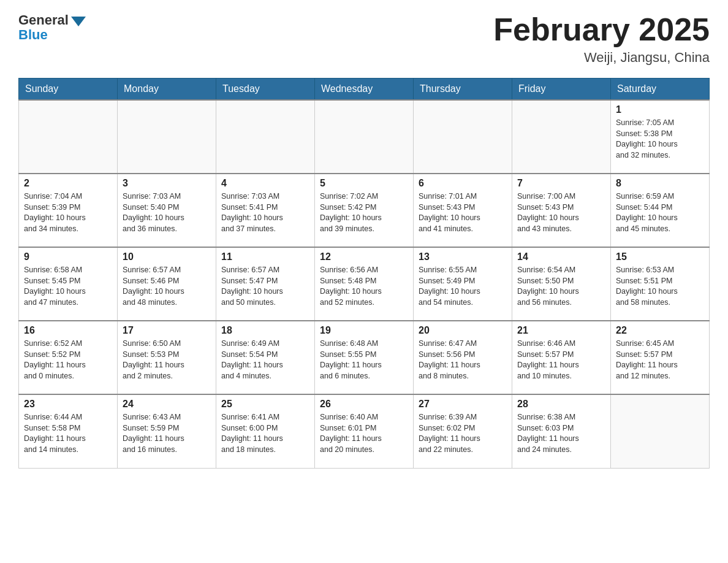 Image resolution: width=728 pixels, height=563 pixels. Describe the element at coordinates (364, 90) in the screenshot. I see `calendar-header: SundayMondayTuesdayWednesdayThursdayFrid…` at that location.